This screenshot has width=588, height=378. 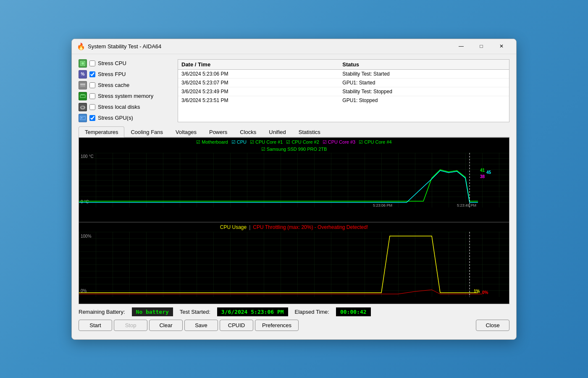 What do you see at coordinates (147, 132) in the screenshot?
I see `tab-cooling-fans: Cooling Fans` at bounding box center [147, 132].